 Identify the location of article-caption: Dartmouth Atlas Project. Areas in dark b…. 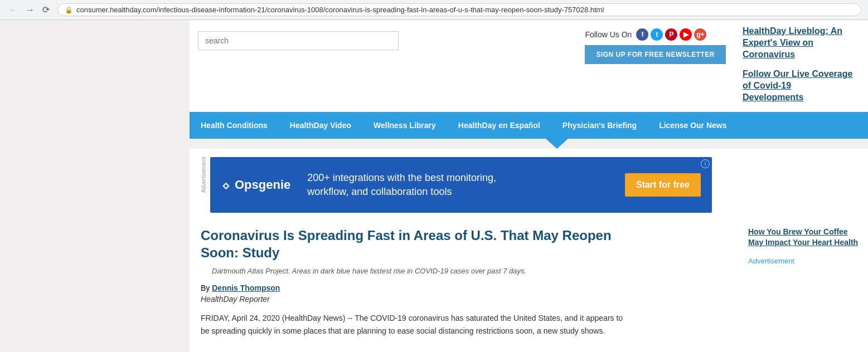
(471, 271).